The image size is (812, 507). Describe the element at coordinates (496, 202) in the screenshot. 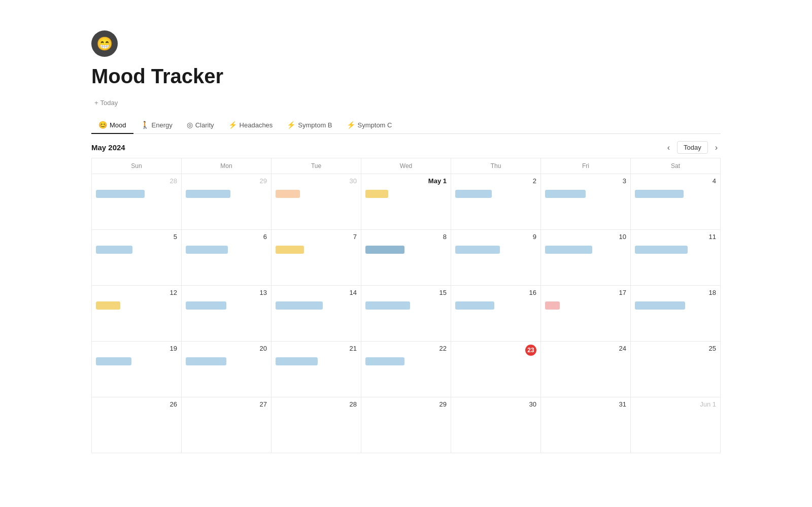

I see `calendar-cell: 2` at that location.